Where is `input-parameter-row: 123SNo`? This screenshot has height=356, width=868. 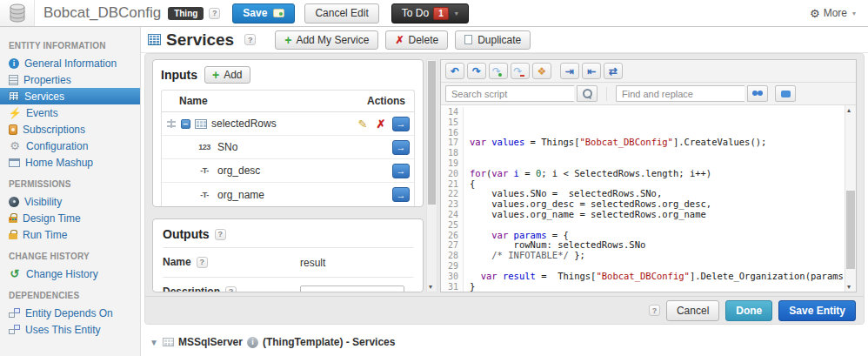 input-parameter-row: 123SNo is located at coordinates (288, 148).